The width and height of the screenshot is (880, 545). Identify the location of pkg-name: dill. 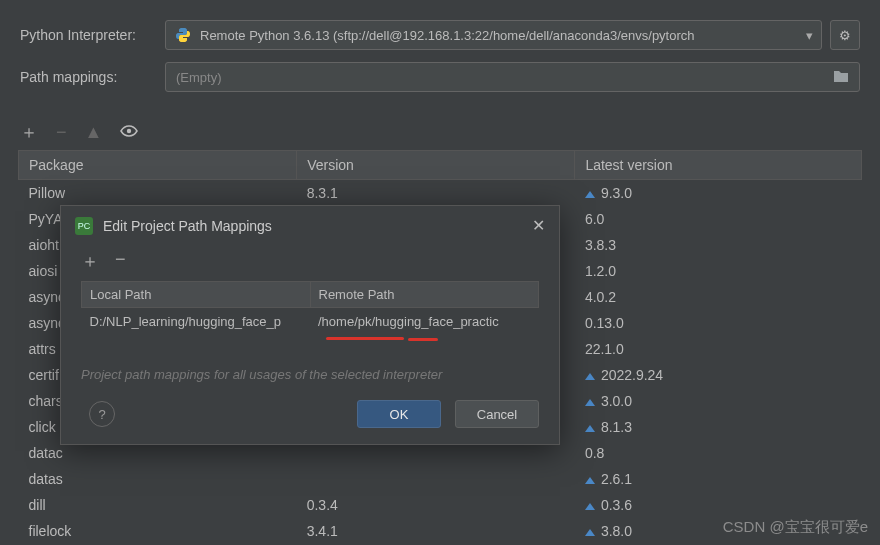
(158, 505).